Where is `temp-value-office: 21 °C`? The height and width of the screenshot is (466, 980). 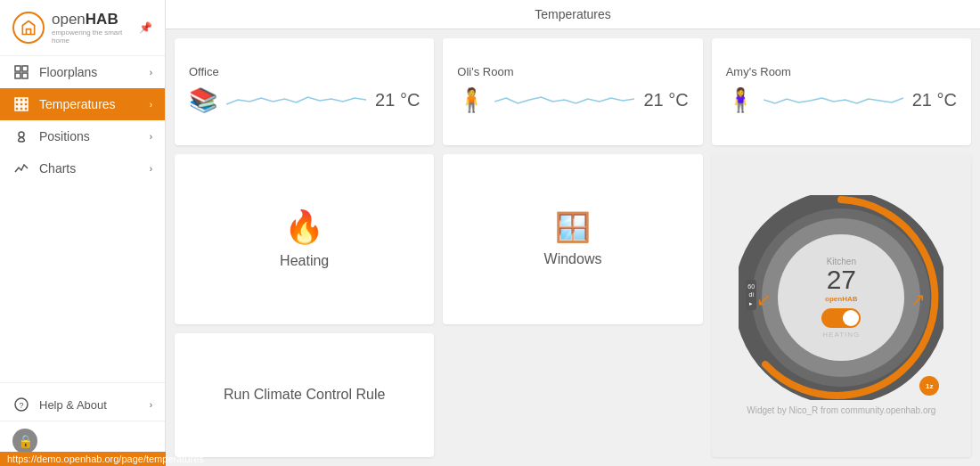
temp-value-office: 21 °C is located at coordinates (397, 100).